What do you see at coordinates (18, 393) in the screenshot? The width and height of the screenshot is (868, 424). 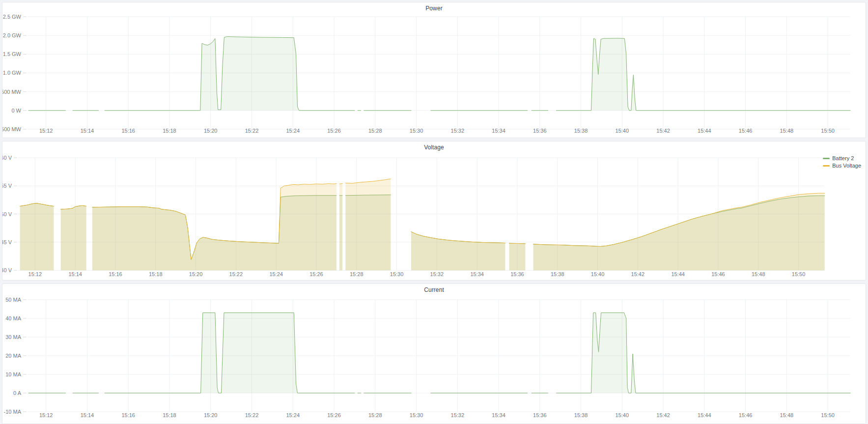 I see `y-axis-label: 0 A` at bounding box center [18, 393].